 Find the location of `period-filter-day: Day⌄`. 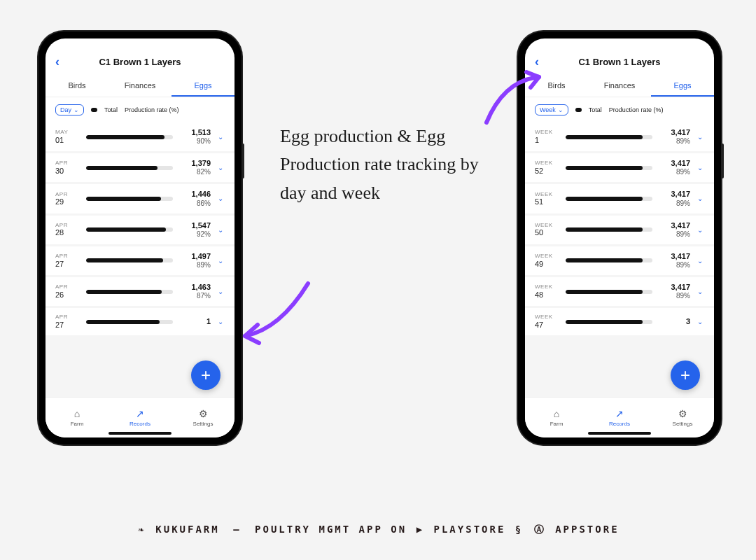

period-filter-day: Day⌄ is located at coordinates (70, 110).